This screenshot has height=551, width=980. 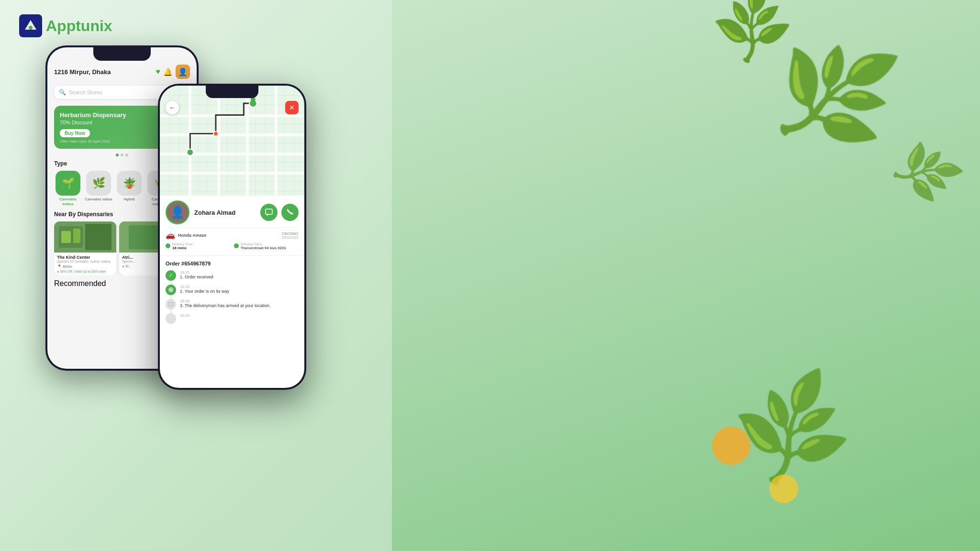 What do you see at coordinates (232, 292) in the screenshot?
I see `timeline-item-2: 18:18 2. Your order is on its way` at bounding box center [232, 292].